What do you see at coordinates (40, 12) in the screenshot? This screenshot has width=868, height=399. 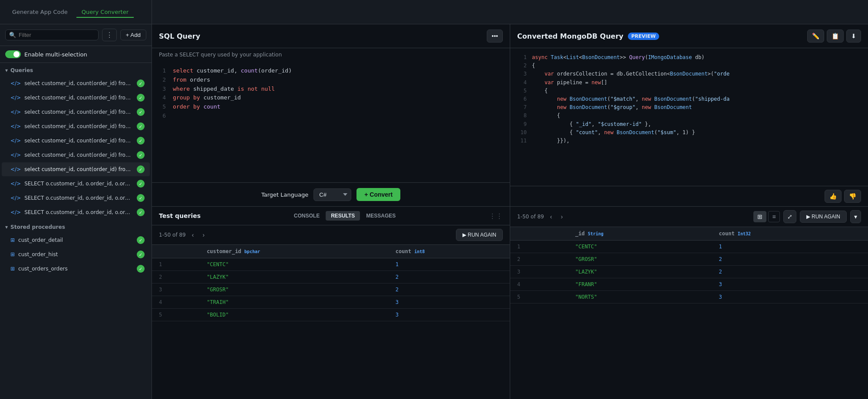 I see `tab-generate-app-code: Generate App Code` at bounding box center [40, 12].